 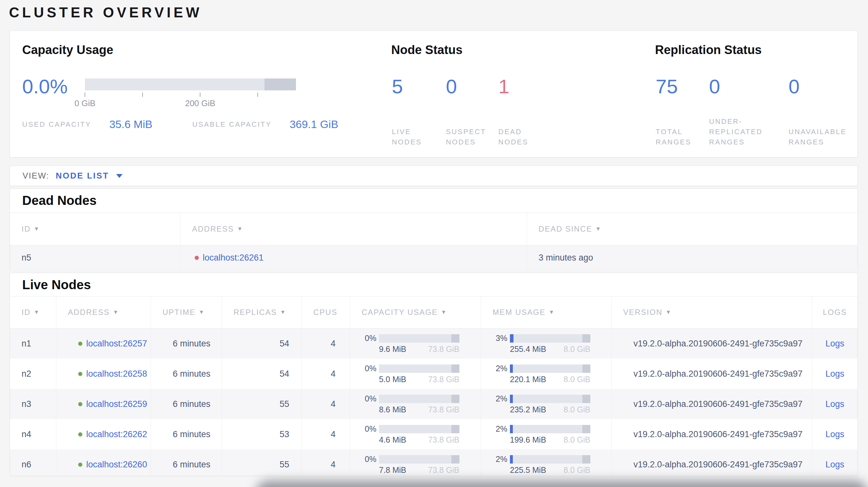 I want to click on dead-node-address-link: localhost:26261, so click(x=233, y=258).